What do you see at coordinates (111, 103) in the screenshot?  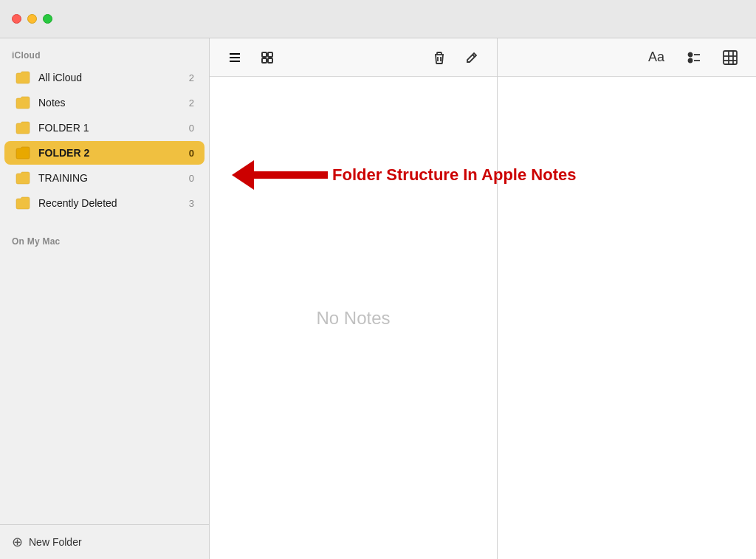 I see `item-name: Notes` at bounding box center [111, 103].